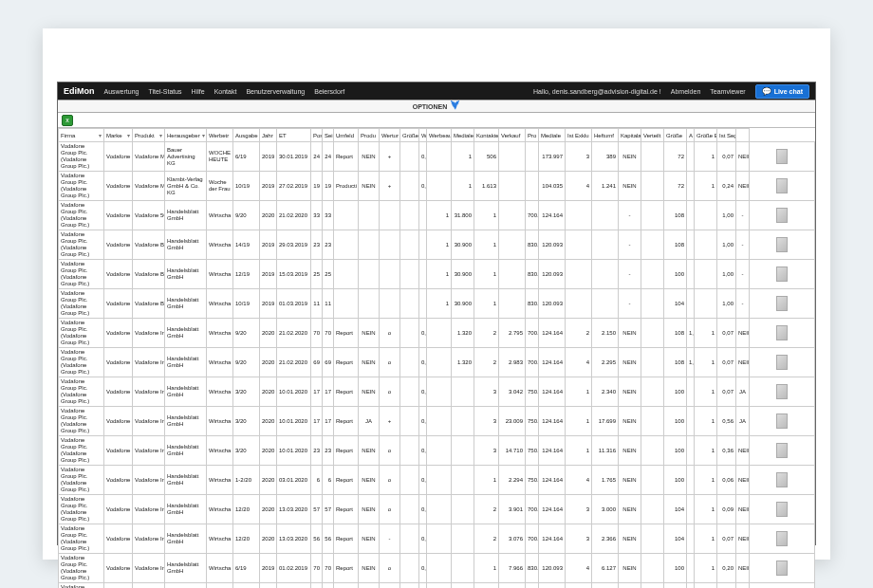 Image resolution: width=873 pixels, height=588 pixels. What do you see at coordinates (226, 91) in the screenshot?
I see `menu-item: Kontakt` at bounding box center [226, 91].